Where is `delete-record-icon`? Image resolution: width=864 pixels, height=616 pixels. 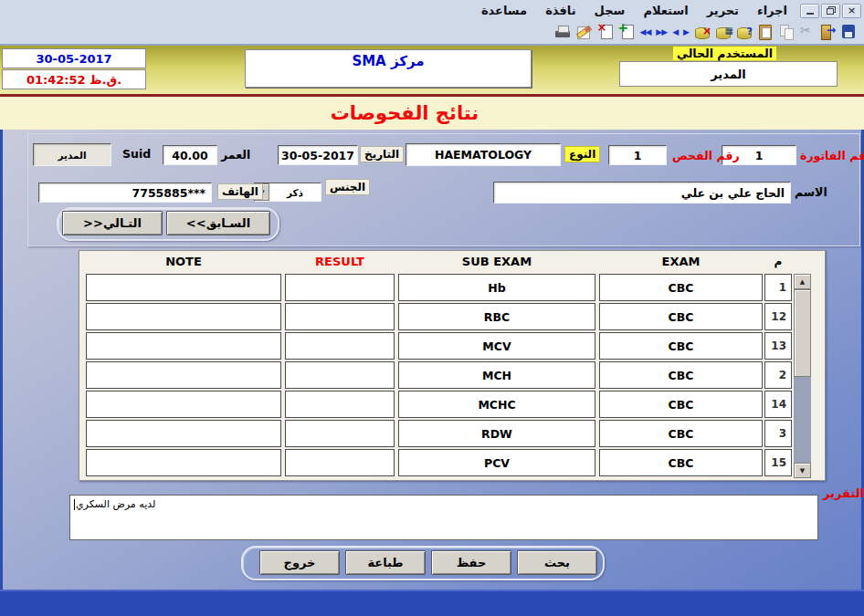
delete-record-icon is located at coordinates (605, 31).